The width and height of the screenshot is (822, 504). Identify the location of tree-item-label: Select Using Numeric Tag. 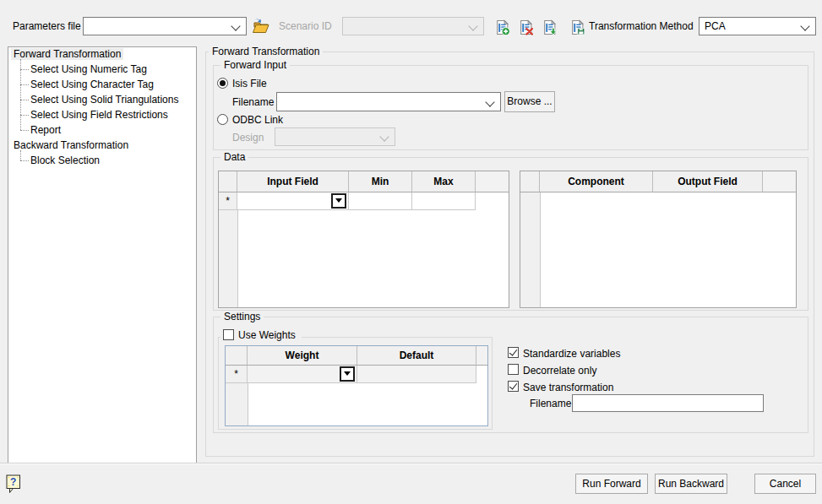
(89, 69).